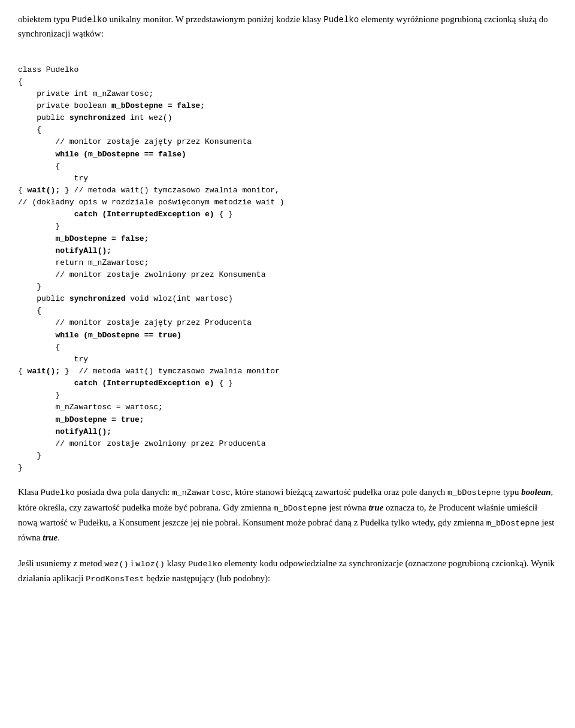 The image size is (575, 728). I want to click on prose2-wez: wez(), so click(116, 564).